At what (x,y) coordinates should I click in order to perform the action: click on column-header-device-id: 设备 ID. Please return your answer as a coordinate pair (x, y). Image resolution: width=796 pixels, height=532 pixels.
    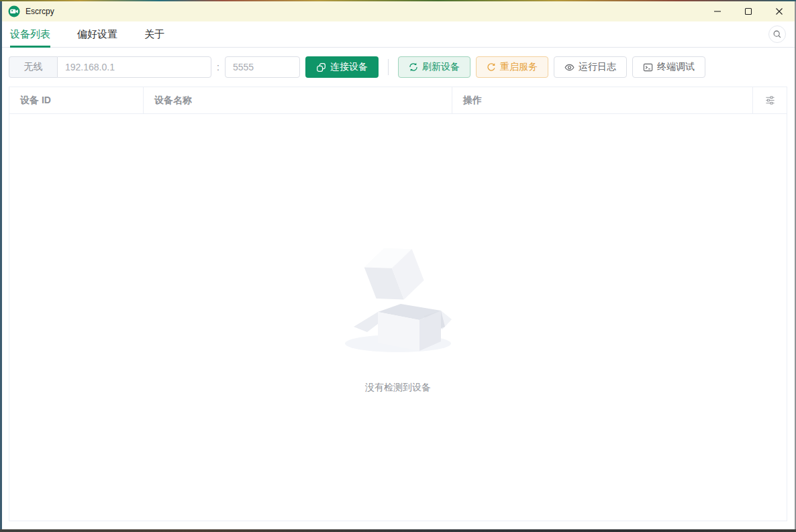
    Looking at the image, I should click on (77, 101).